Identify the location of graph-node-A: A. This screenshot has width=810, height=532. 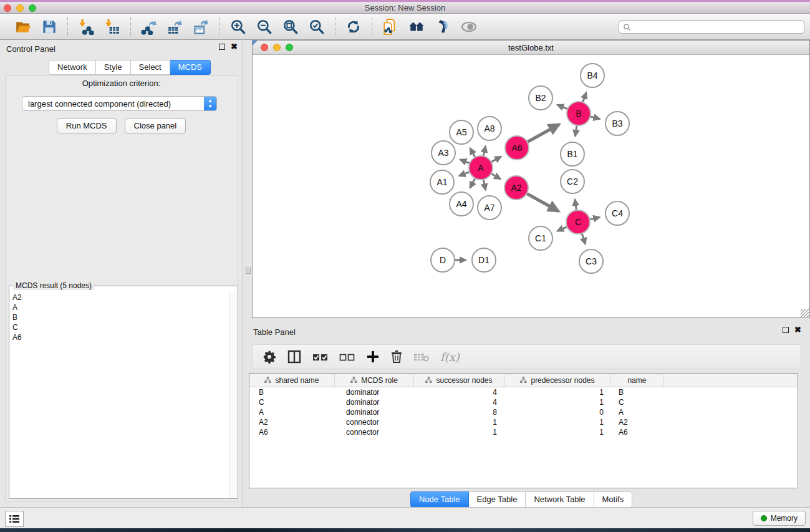
(481, 168).